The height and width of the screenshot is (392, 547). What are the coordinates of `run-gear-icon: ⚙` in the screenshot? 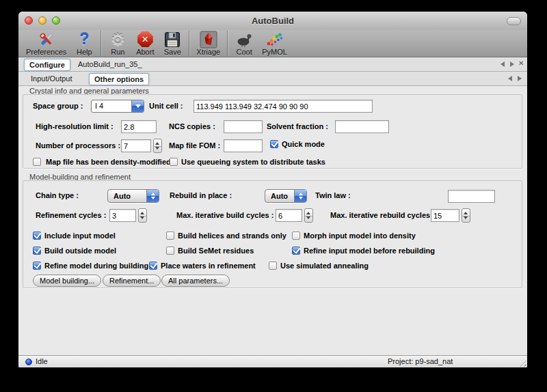 It's located at (118, 40).